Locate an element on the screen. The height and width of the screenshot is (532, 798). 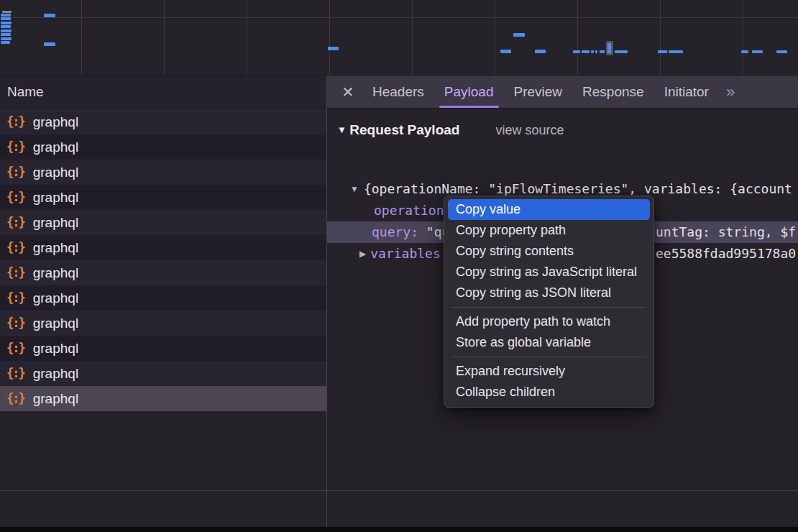
close-icon: ✕ is located at coordinates (348, 92).